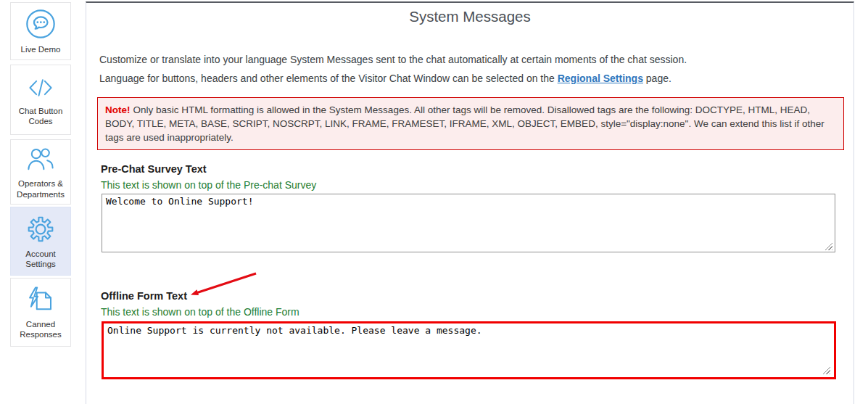  What do you see at coordinates (200, 312) in the screenshot?
I see `offline-description: This text is shown on top of the Offline…` at bounding box center [200, 312].